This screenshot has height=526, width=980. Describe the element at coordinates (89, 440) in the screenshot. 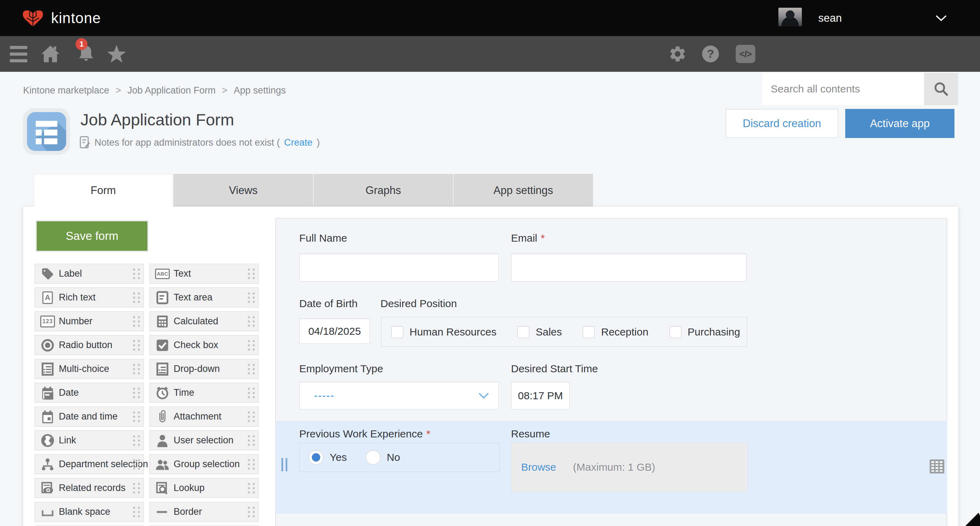

I see `palette-item-link: Link` at that location.